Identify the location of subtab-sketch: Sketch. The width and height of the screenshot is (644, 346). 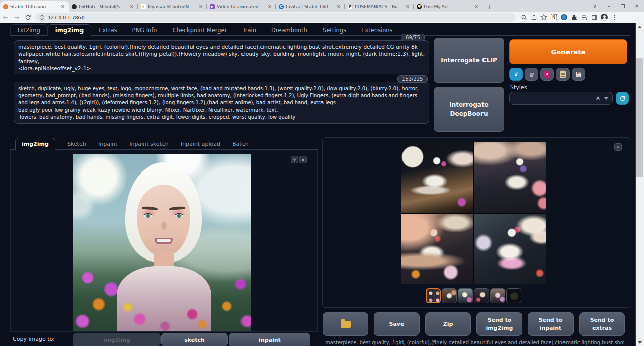
(76, 144).